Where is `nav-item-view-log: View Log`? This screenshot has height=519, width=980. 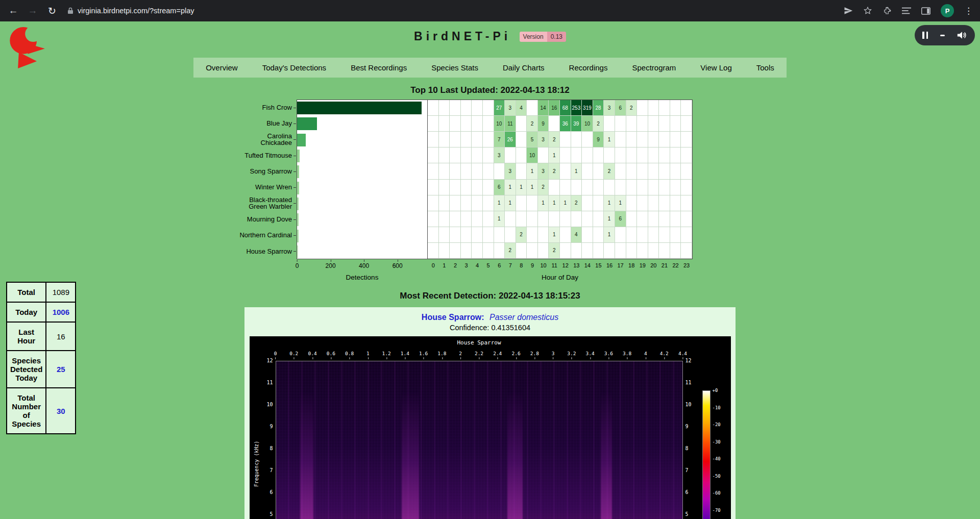 nav-item-view-log: View Log is located at coordinates (716, 67).